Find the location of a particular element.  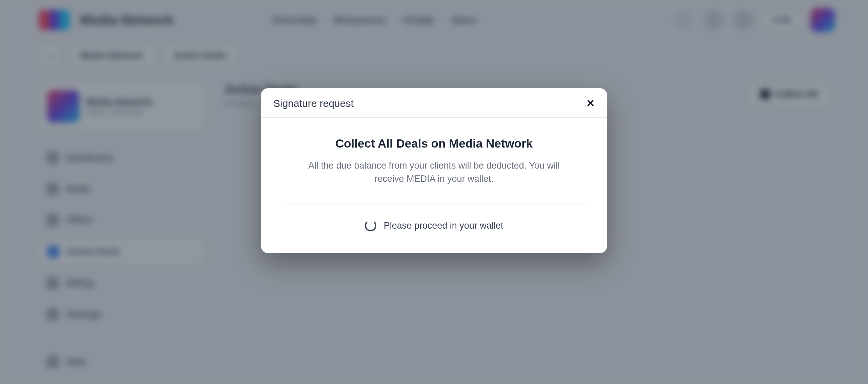

modal-description: All the due balance from your clients wi… is located at coordinates (434, 172).